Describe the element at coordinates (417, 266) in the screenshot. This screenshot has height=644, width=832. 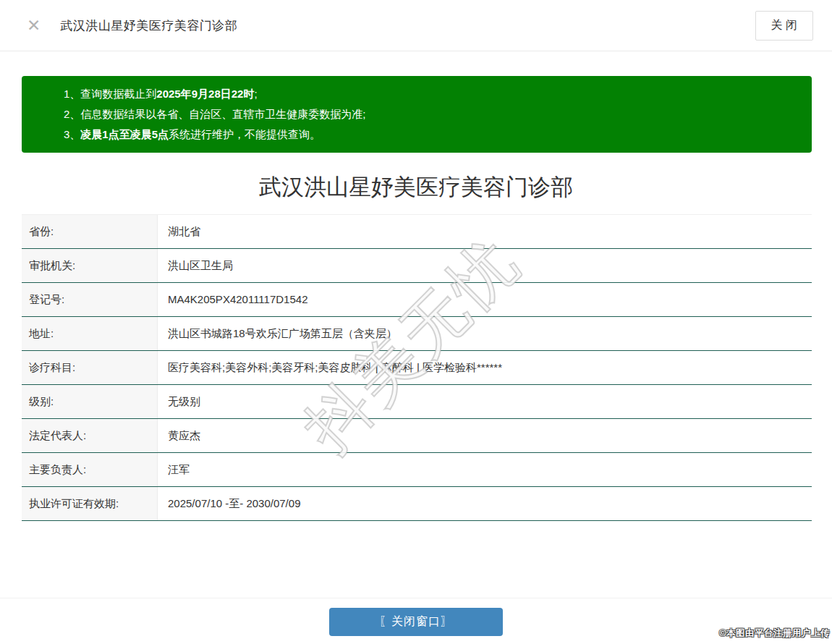
I see `row-approval-authority: 审批机关: 洪山区卫生局` at that location.